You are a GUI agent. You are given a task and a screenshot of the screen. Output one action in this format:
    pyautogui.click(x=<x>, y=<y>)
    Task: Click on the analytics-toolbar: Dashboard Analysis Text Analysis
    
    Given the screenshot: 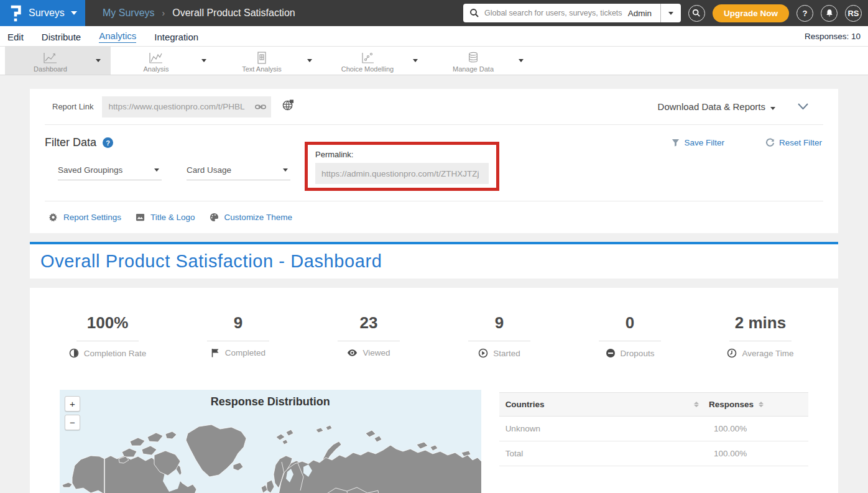 What is the action you would take?
    pyautogui.click(x=434, y=61)
    